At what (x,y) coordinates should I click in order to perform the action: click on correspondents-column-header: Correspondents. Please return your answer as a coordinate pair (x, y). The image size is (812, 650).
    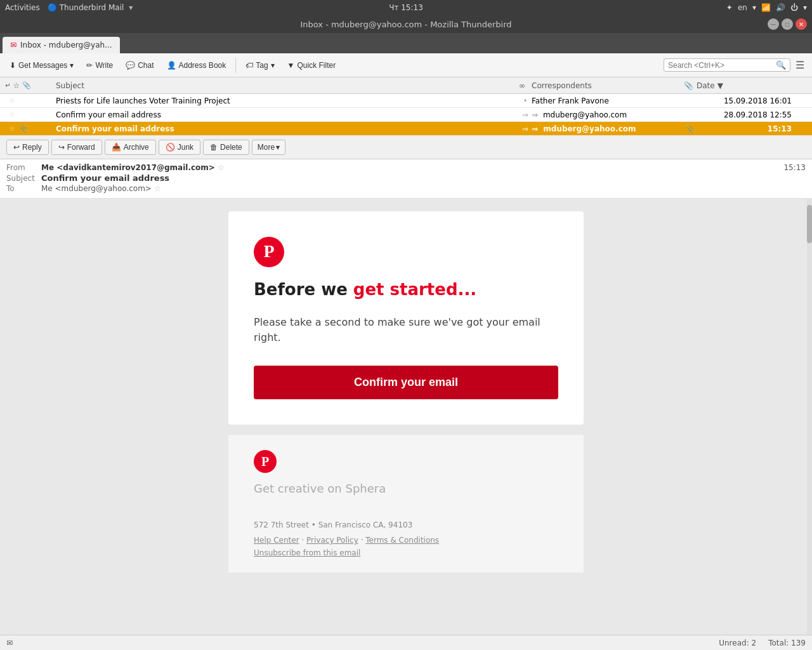
    Looking at the image, I should click on (608, 86).